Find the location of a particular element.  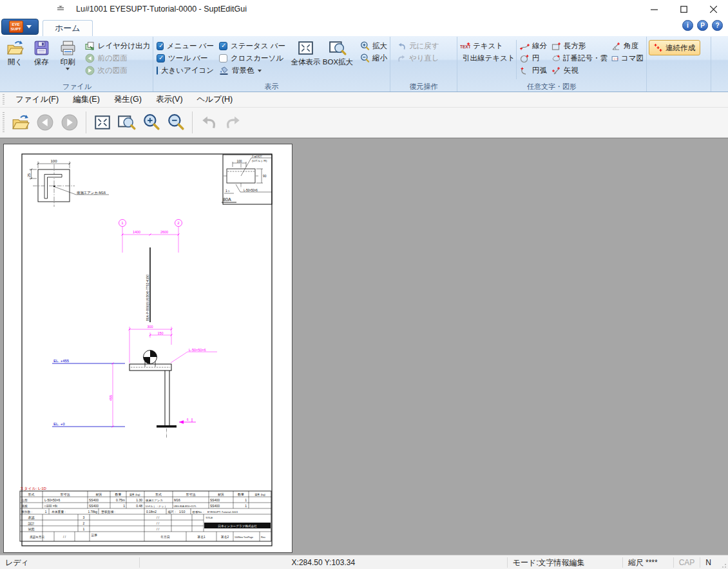

next-drawing-button: 次の図面 is located at coordinates (117, 71).